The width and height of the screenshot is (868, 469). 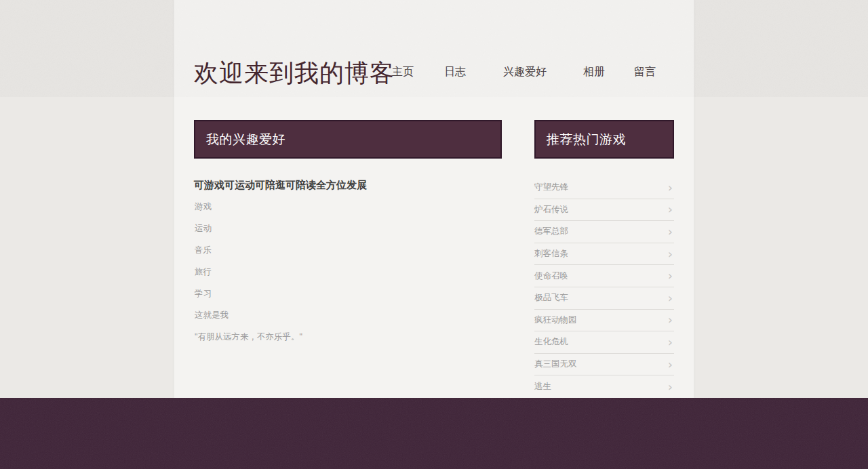 I want to click on hobby-item: 游戏, so click(x=349, y=207).